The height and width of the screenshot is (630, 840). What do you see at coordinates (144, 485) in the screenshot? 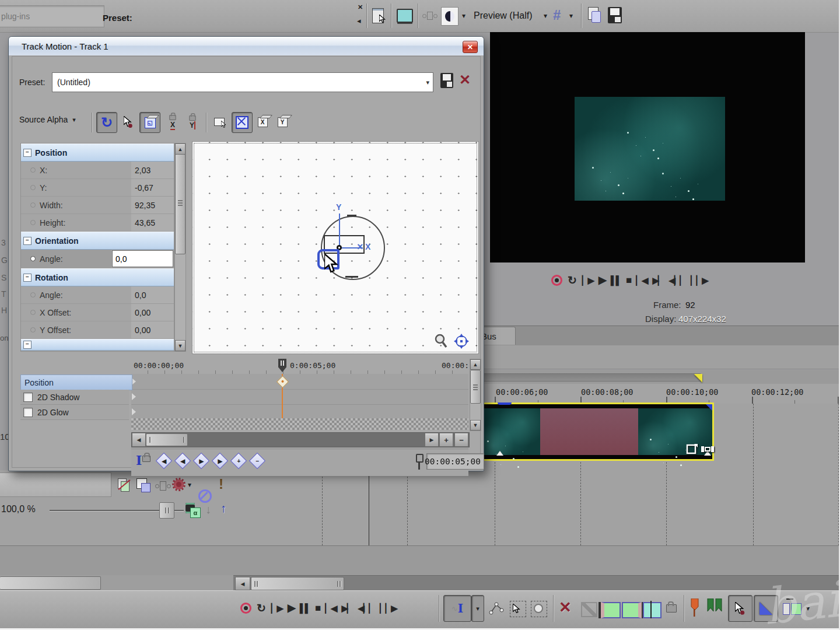
I see `track-motion-button` at bounding box center [144, 485].